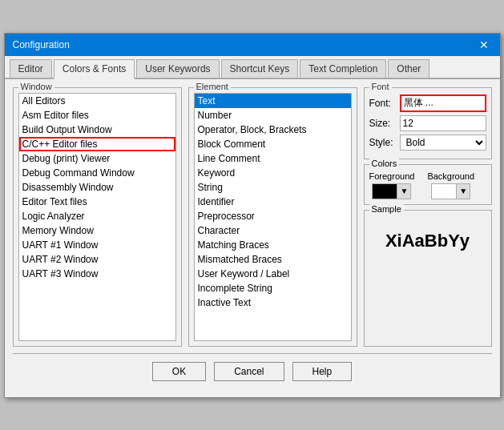 Image resolution: width=504 pixels, height=430 pixels. What do you see at coordinates (98, 173) in the screenshot?
I see `list-item-debug-command: Debug Command Window` at bounding box center [98, 173].